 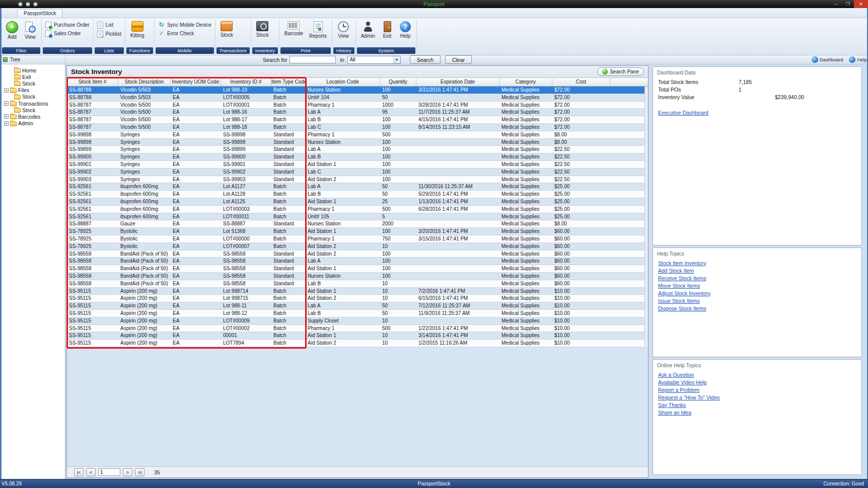 What do you see at coordinates (357, 247) in the screenshot?
I see `grid-row: SS-78925BystolicEALOT#00007BatchAid Stat…` at bounding box center [357, 247].